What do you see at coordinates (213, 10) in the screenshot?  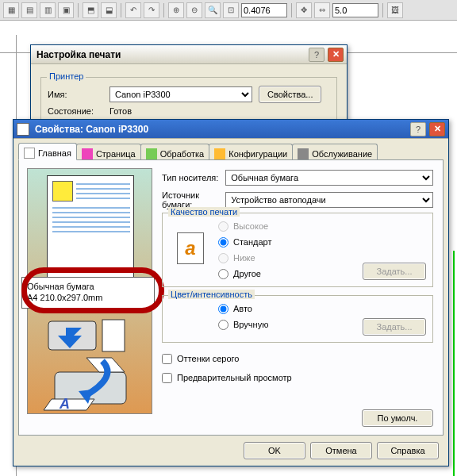 I see `zoom-icon: 🔍` at bounding box center [213, 10].